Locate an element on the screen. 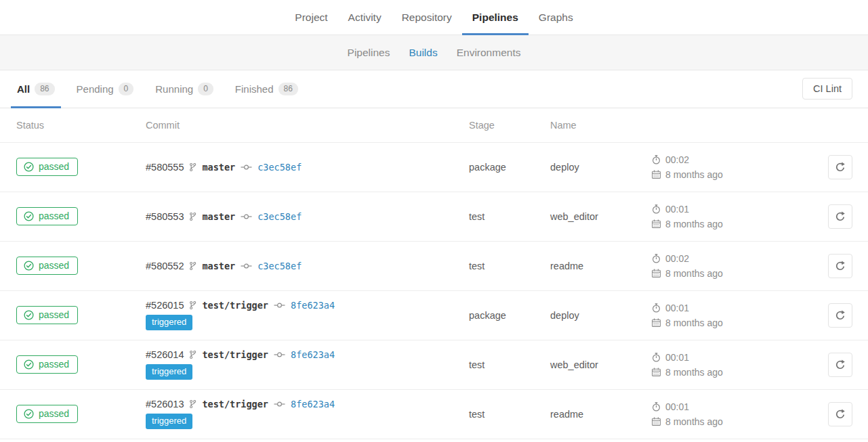 Image resolution: width=868 pixels, height=442 pixels. project-nav: Project Activity Repository Pipelines Gr… is located at coordinates (434, 18).